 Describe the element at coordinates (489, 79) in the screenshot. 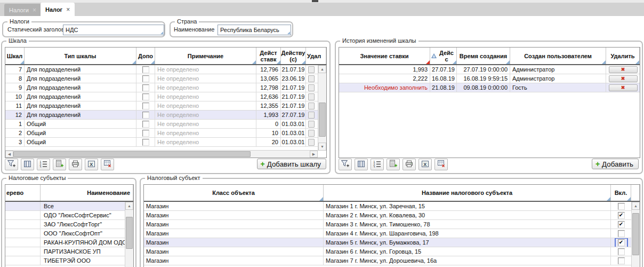

I see `table-row: 2,22216.08.1916.08.19 9:59:15Администрат…` at that location.